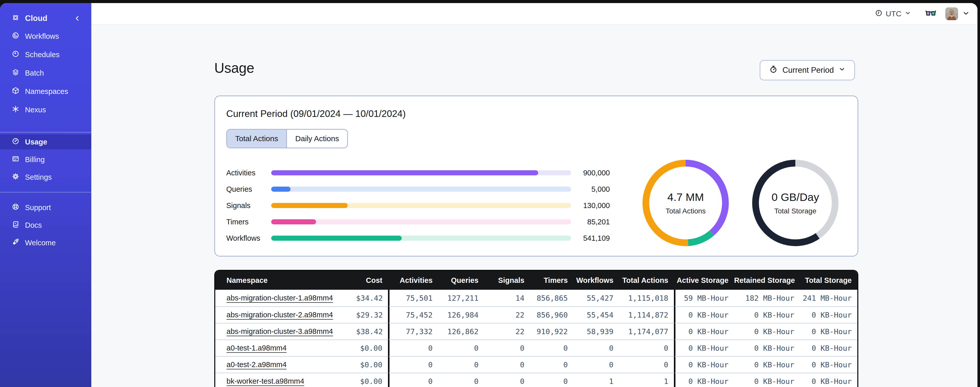 The width and height of the screenshot is (980, 387). Describe the element at coordinates (536, 331) in the screenshot. I see `table-row: abs-migration-cluster-3.a98mm4 $38.42 77…` at that location.